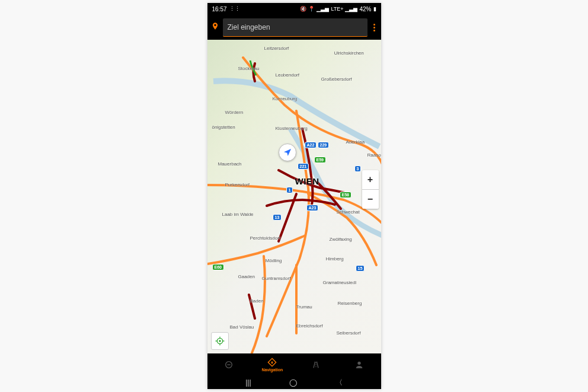  Describe the element at coordinates (220, 341) in the screenshot. I see `recenter-button` at that location.